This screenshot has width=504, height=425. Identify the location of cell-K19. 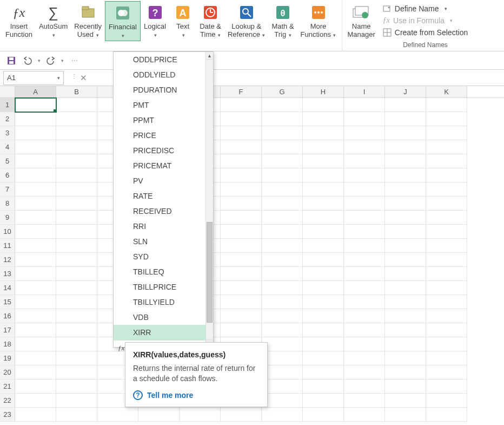
(447, 358).